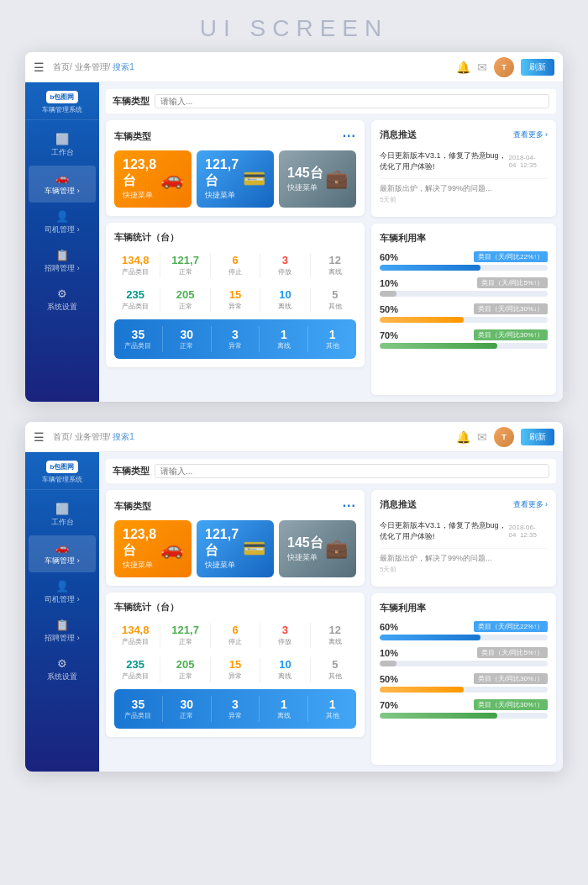 The width and height of the screenshot is (588, 885). I want to click on workbench-label-2: 工作台, so click(62, 523).